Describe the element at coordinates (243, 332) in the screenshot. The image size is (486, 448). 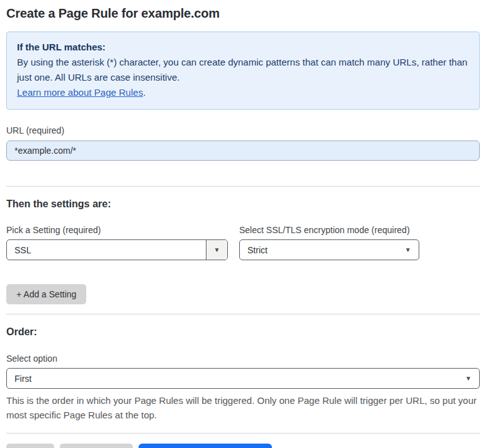
I see `order-section-heading: Order:` at that location.